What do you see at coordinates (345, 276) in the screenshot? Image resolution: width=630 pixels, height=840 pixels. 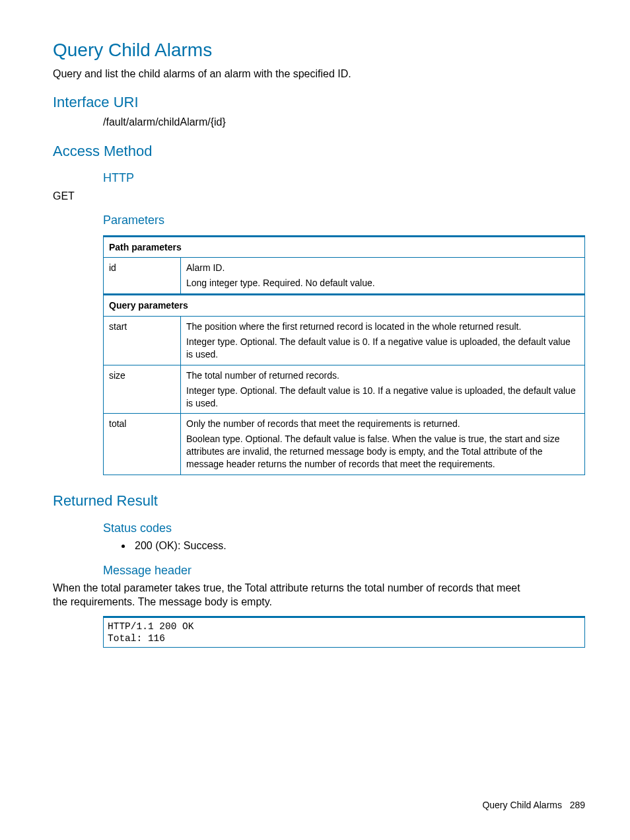 I see `table-row: id Alarm ID. Long integer type. Required…` at bounding box center [345, 276].